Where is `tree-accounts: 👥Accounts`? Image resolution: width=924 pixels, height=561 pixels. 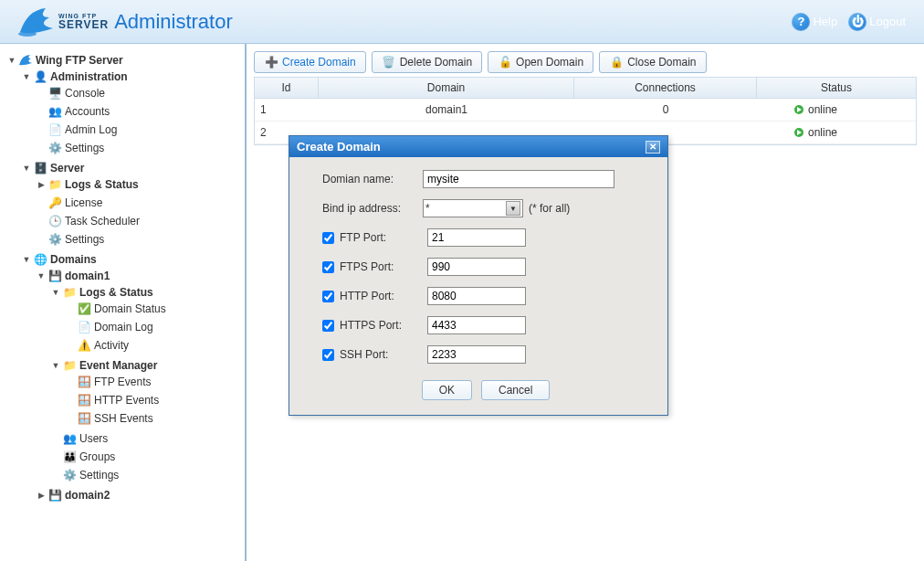
tree-accounts: 👥Accounts is located at coordinates (139, 111).